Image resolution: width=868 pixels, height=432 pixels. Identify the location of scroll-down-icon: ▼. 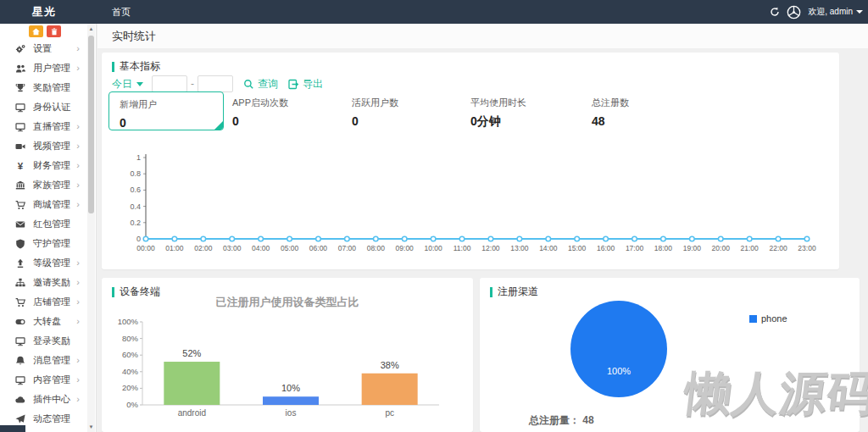
(92, 427).